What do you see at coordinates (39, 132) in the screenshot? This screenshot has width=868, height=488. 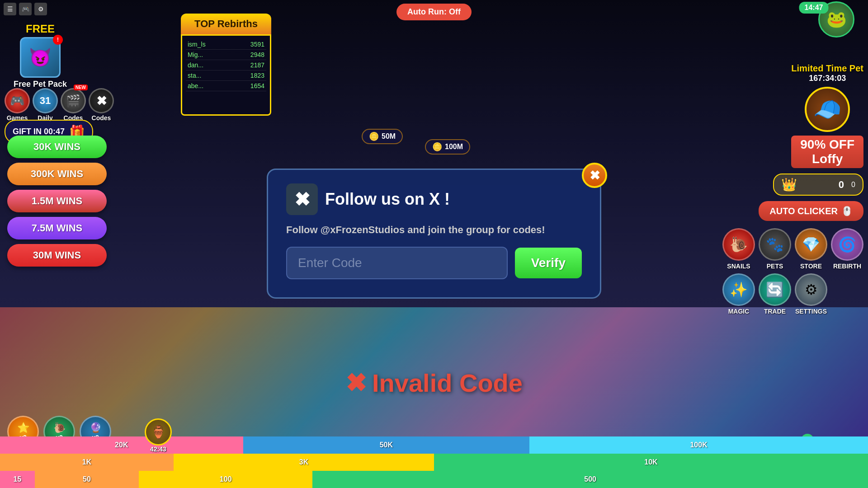 I see `gift-timer-text: GIFT IN 00:47` at bounding box center [39, 132].